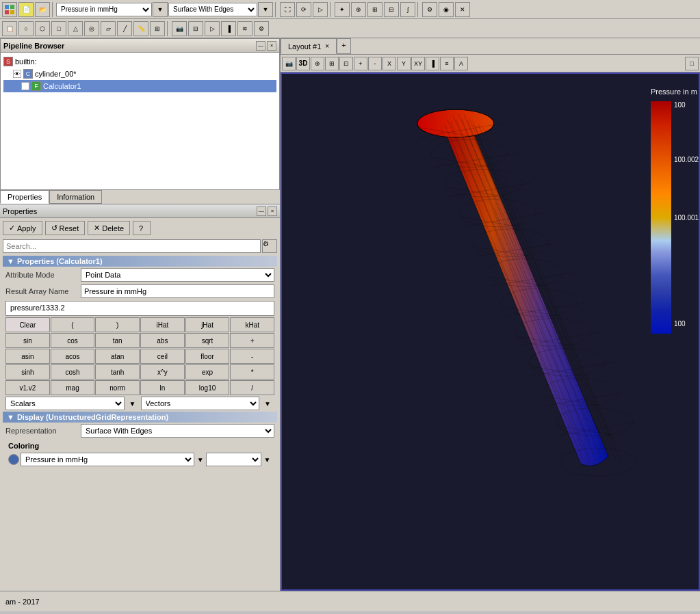  What do you see at coordinates (27, 356) in the screenshot?
I see `calc-asin: asin` at bounding box center [27, 356].